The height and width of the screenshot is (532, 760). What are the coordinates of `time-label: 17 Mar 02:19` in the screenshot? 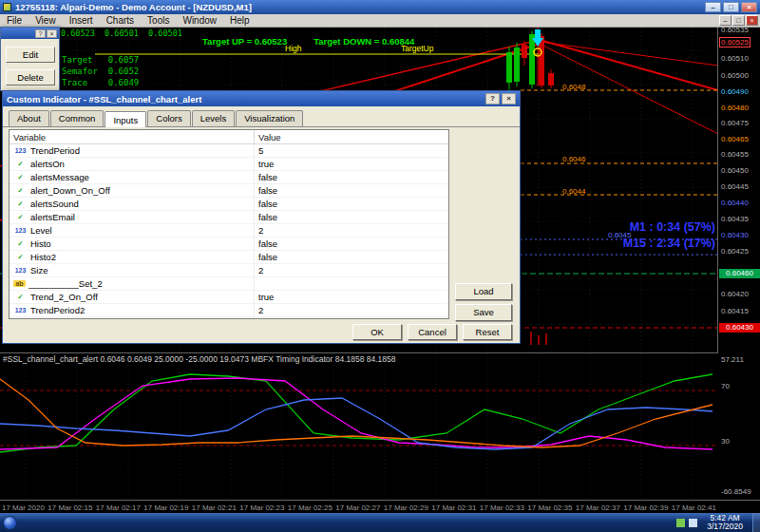 It's located at (165, 507).